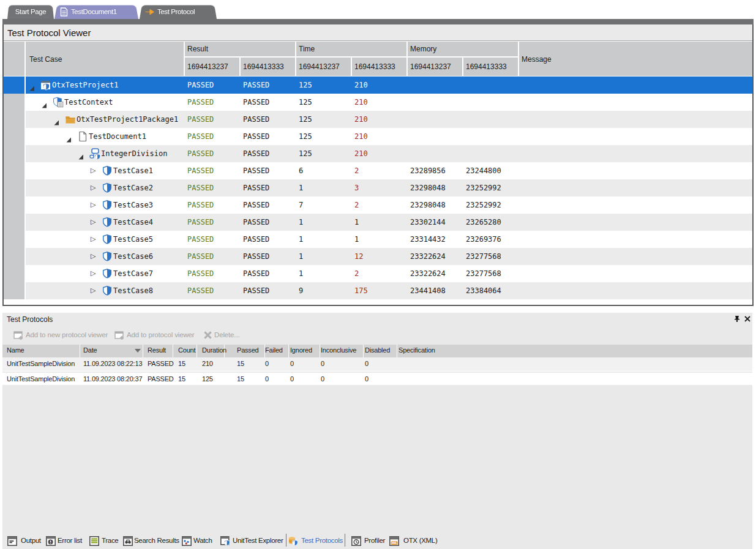 The image size is (756, 549). I want to click on dock-tab-unittest-explorer: UnitTest Explorer, so click(258, 540).